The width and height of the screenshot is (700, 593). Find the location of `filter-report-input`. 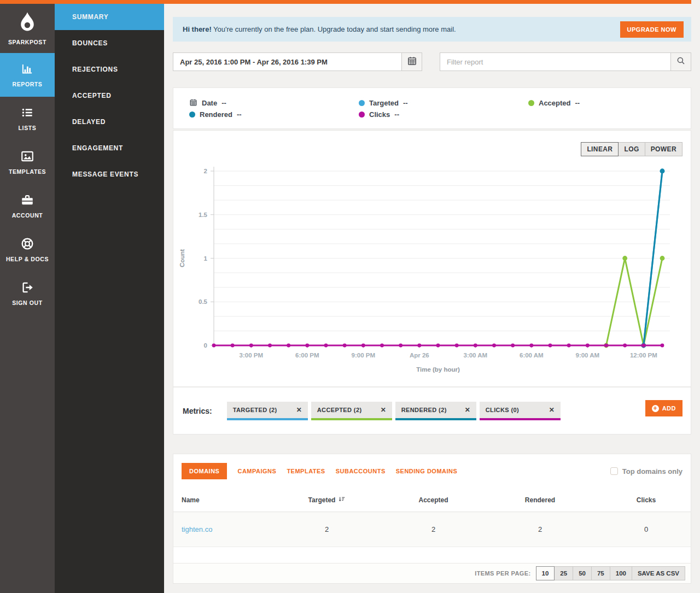

filter-report-input is located at coordinates (556, 62).